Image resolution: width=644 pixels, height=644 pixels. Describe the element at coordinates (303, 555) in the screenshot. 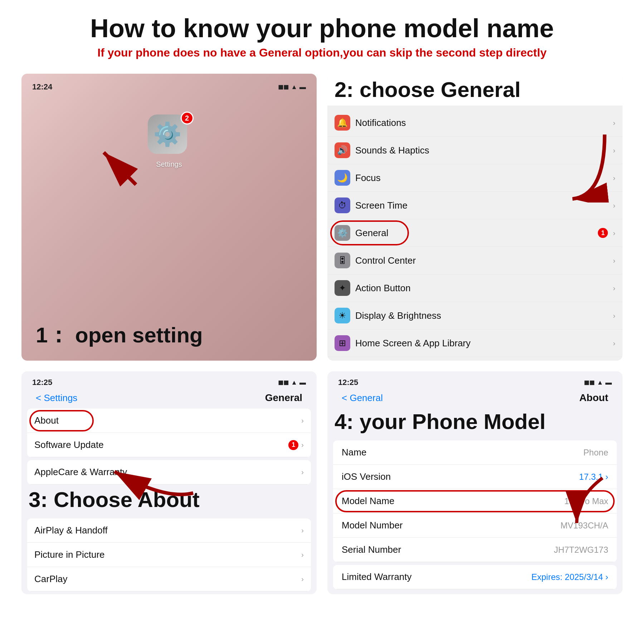

I see `pip-chevron: ›` at that location.